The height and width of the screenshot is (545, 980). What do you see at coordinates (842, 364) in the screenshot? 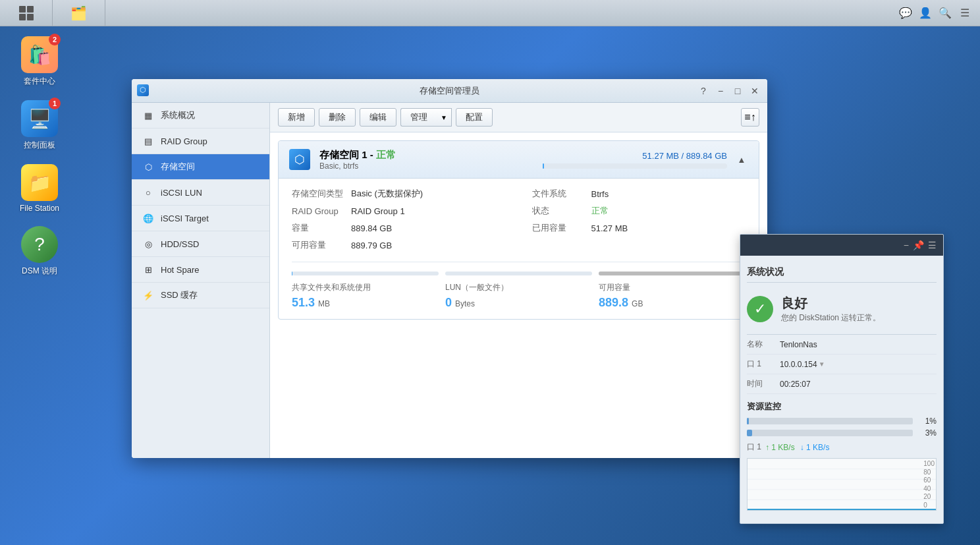
I see `info-row-ip: 口 1 10.0.0.154 ▼` at bounding box center [842, 364].